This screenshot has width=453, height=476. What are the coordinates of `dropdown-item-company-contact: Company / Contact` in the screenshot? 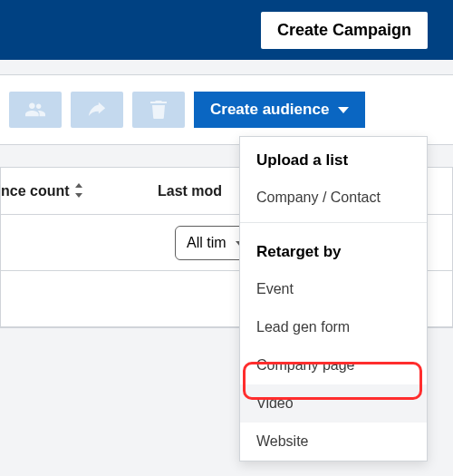 It's located at (333, 198).